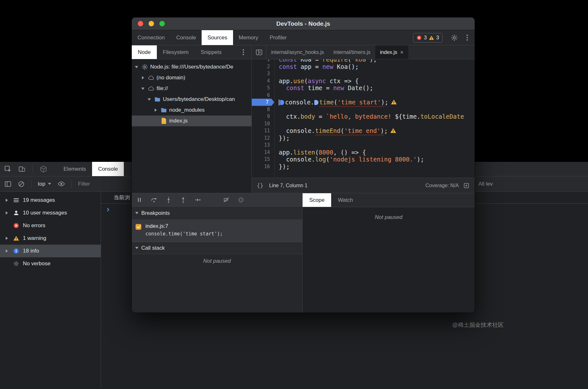 The image size is (588, 389). Describe the element at coordinates (428, 38) in the screenshot. I see `issues-badge: 3 3` at that location.